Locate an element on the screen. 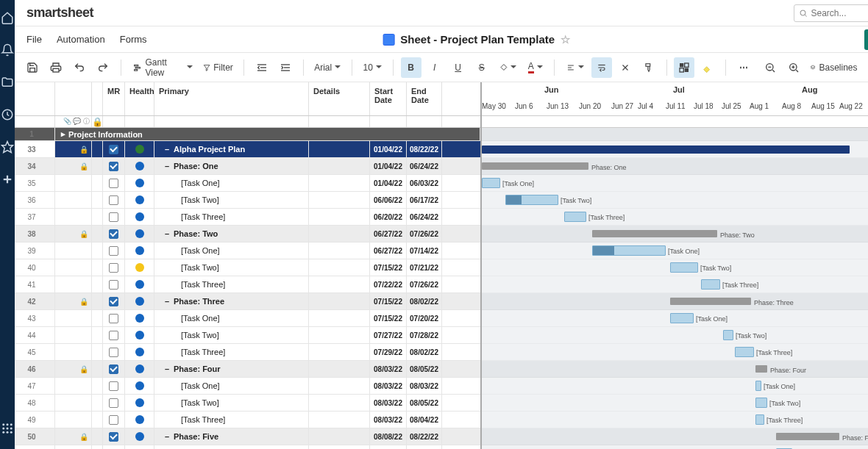 The image size is (868, 449). table-row: 45[Task Three]07/29/2208/02/22 is located at coordinates (247, 353).